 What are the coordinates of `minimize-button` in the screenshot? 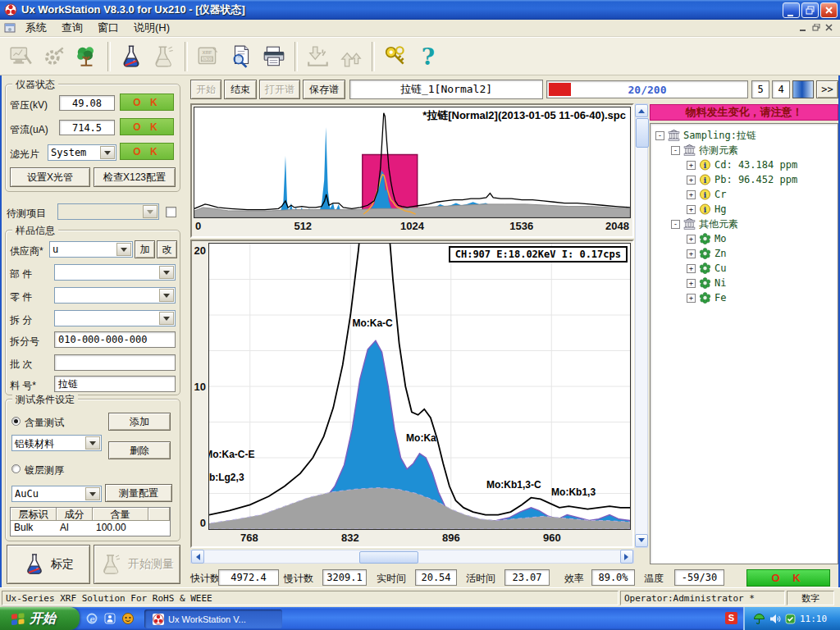 It's located at (791, 10).